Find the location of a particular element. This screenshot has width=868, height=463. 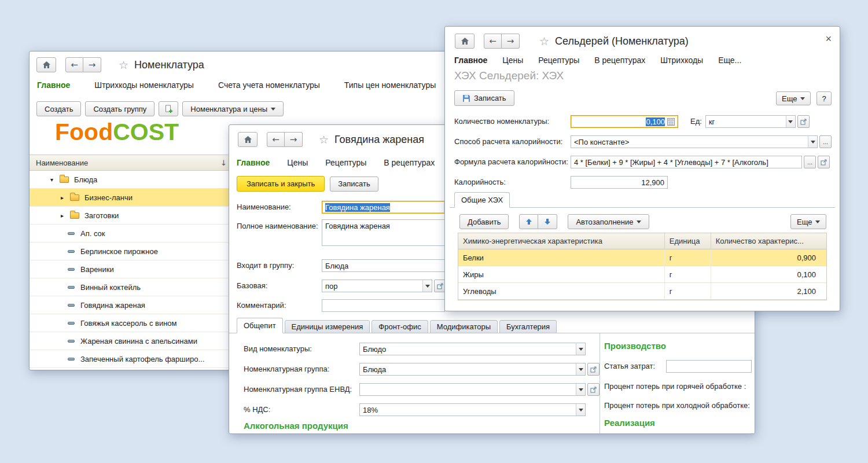

table-row: Жиры г 0,100 is located at coordinates (642, 274).